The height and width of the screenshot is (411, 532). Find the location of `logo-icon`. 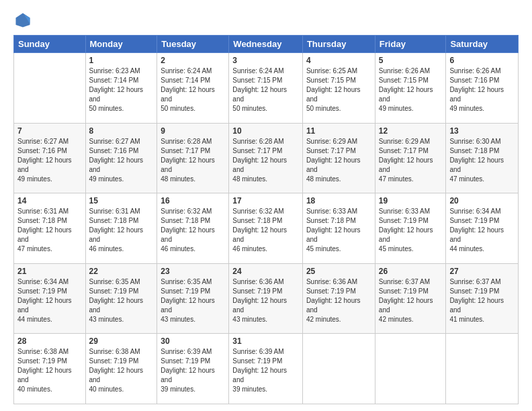

logo-icon is located at coordinates (23, 20).